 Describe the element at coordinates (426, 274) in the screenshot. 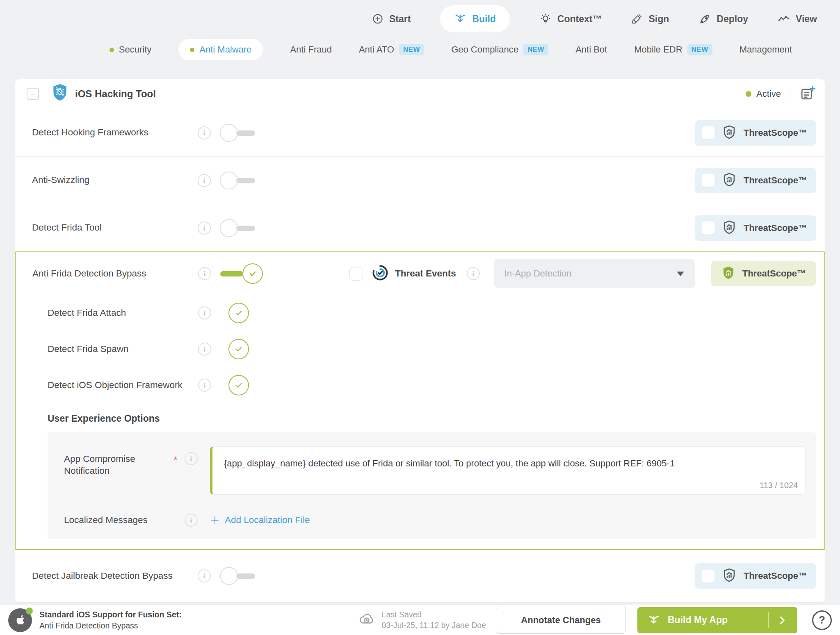

I see `threat-events-label: Threat Events` at that location.